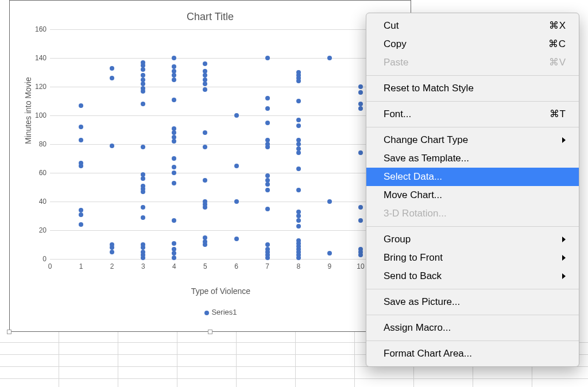  I want to click on menu-item-cut: Cut⌘X, so click(473, 26).